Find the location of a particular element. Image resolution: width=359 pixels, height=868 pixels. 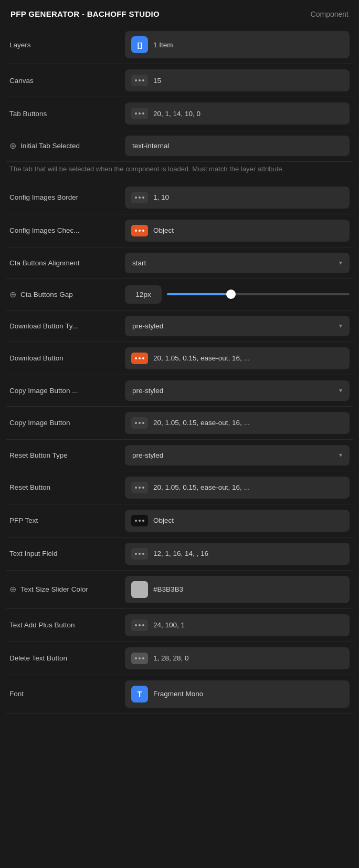

icon-delete-text-button is located at coordinates (140, 658).